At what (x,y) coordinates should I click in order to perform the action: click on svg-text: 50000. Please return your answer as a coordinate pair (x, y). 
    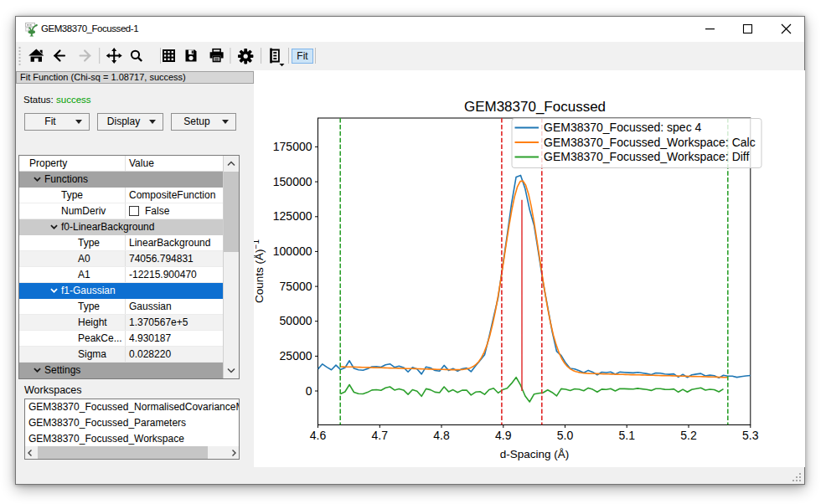
    Looking at the image, I should click on (297, 321).